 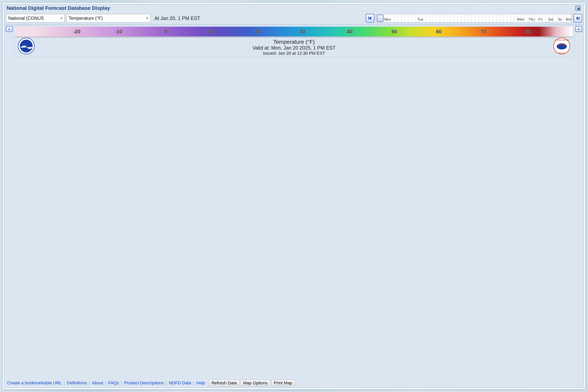 I want to click on product-descriptions-link: Product Descriptions, so click(x=144, y=383).